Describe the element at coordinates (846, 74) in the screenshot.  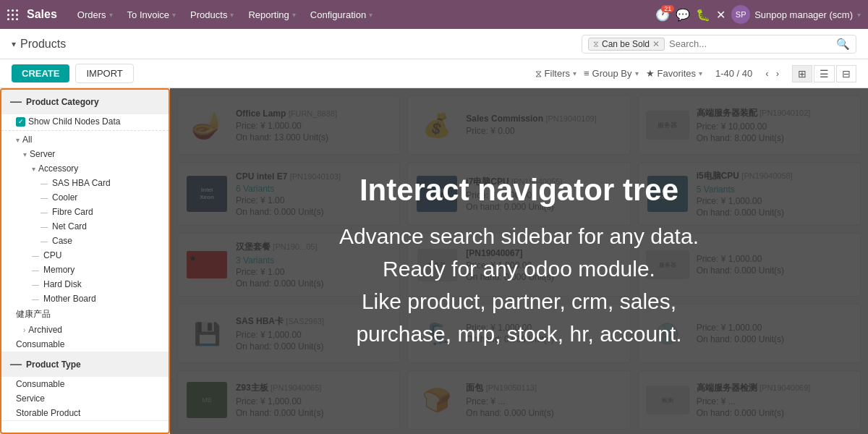
I see `table-view-button: ⊟` at that location.